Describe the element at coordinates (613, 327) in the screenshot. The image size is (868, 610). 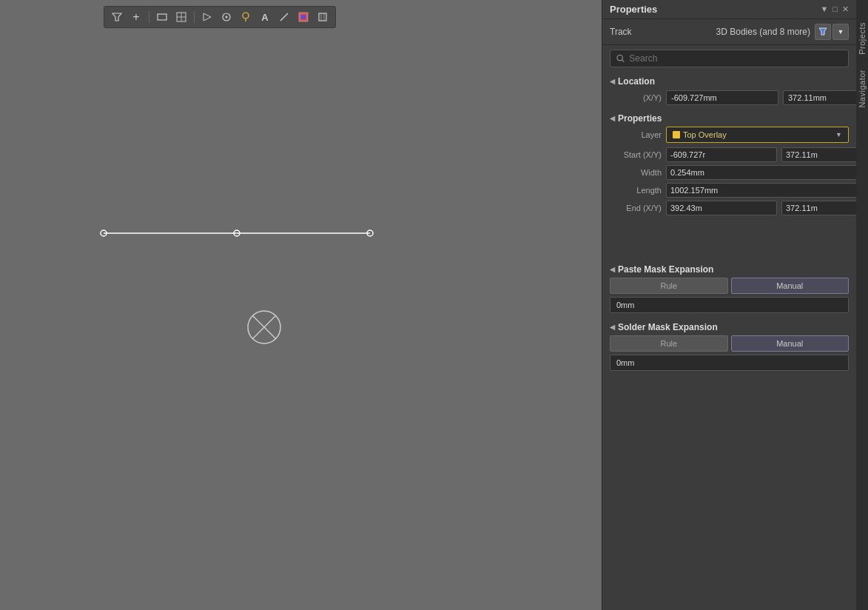
I see `solder-mask-arrow-icon: ◀` at that location.